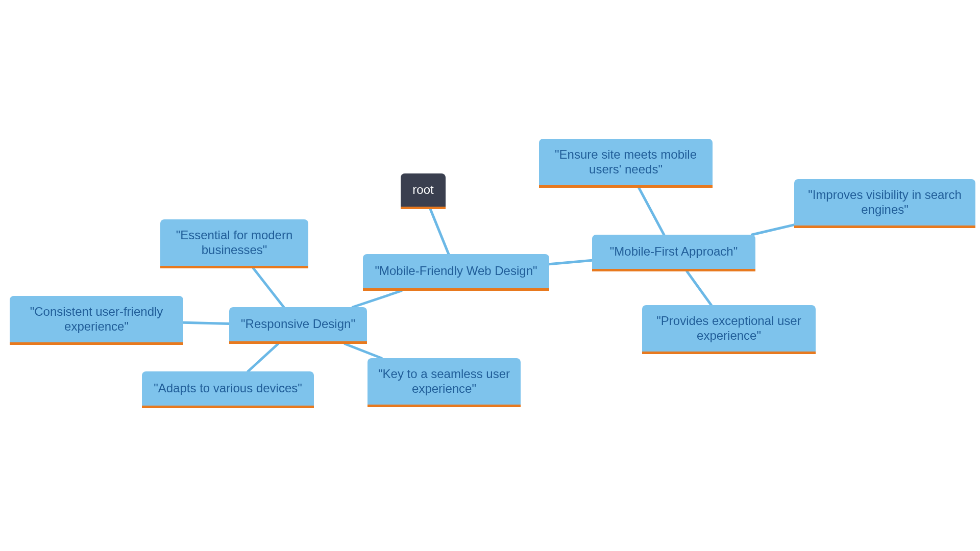  Describe the element at coordinates (456, 271) in the screenshot. I see `node-label: "Mobile-Friendly Web Design"` at that location.